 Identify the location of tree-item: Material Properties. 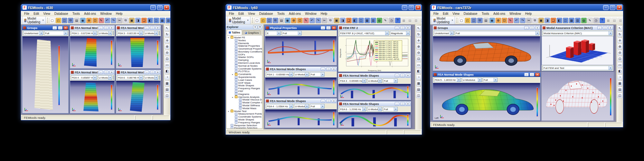
(244, 46).